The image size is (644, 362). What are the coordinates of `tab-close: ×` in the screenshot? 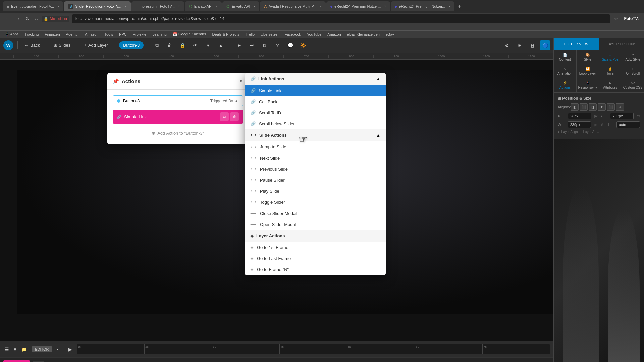 It's located at (58, 7).